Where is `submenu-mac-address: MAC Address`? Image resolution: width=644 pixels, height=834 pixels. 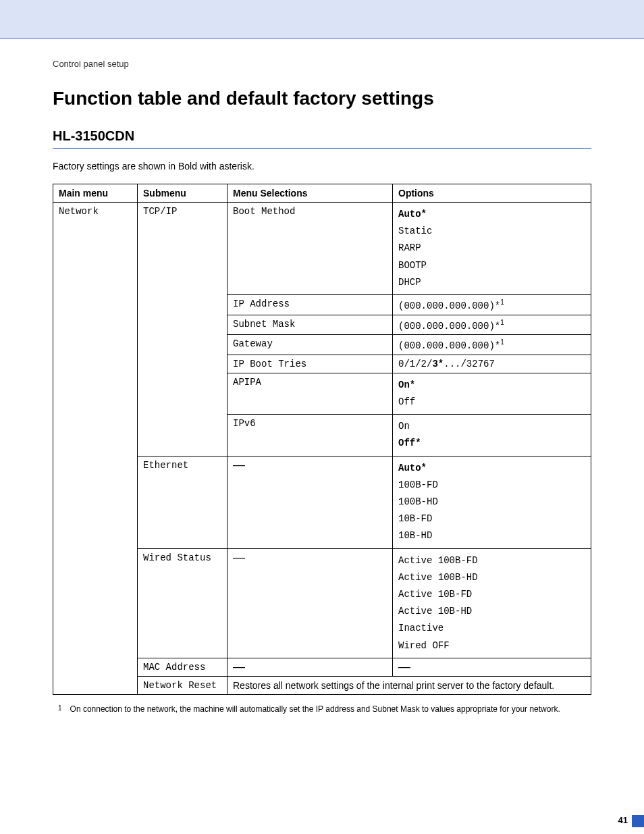
submenu-mac-address: MAC Address is located at coordinates (182, 667).